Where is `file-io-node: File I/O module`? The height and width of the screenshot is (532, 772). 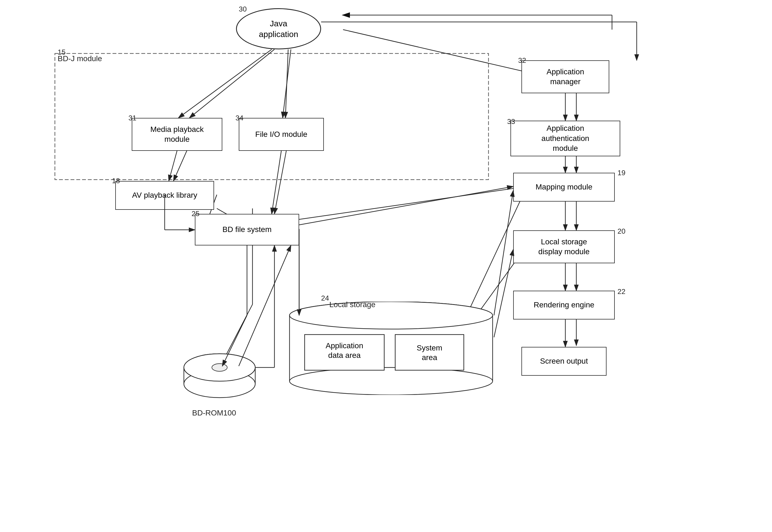
file-io-node: File I/O module is located at coordinates (282, 134).